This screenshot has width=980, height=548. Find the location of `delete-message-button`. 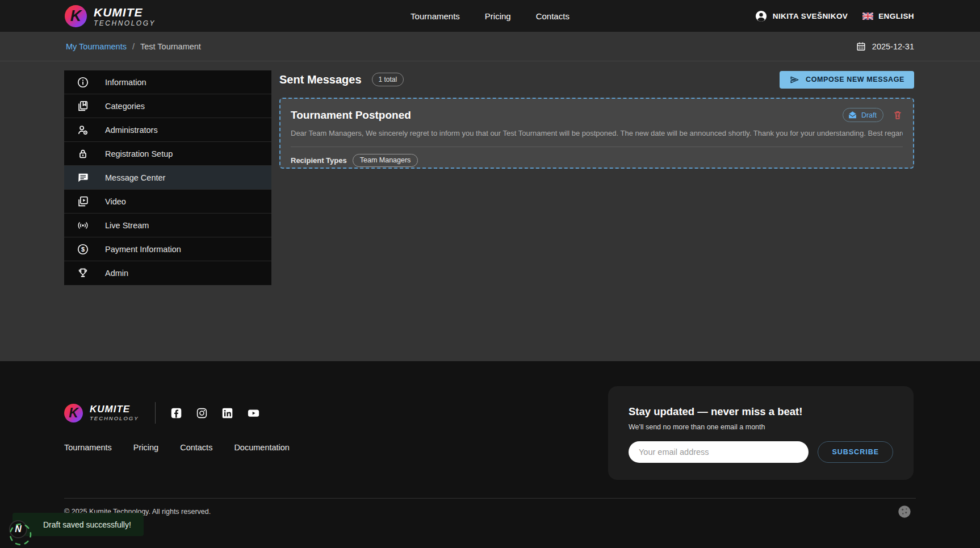

delete-message-button is located at coordinates (898, 115).